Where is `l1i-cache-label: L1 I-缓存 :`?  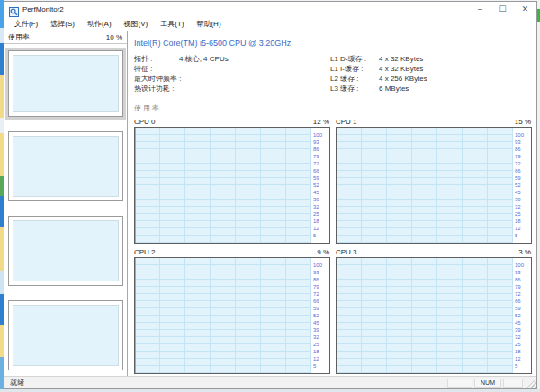 l1i-cache-label: L1 I-缓存 : is located at coordinates (355, 68).